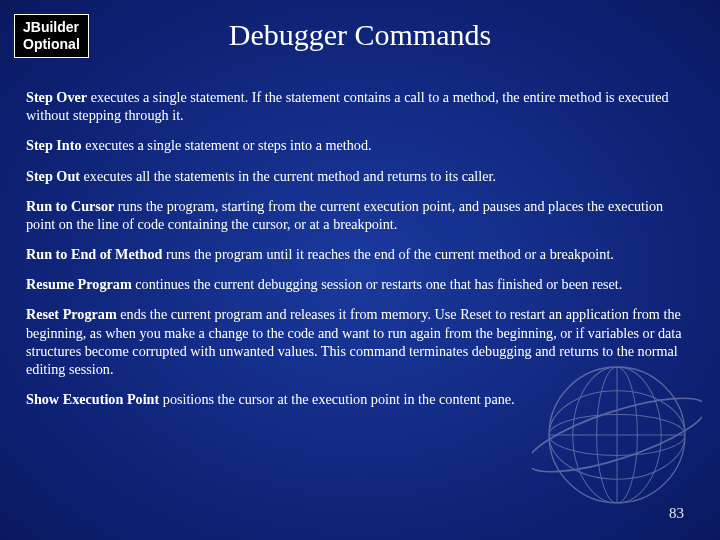 The height and width of the screenshot is (540, 720). Describe the element at coordinates (676, 514) in the screenshot. I see `page-number: 83` at that location.